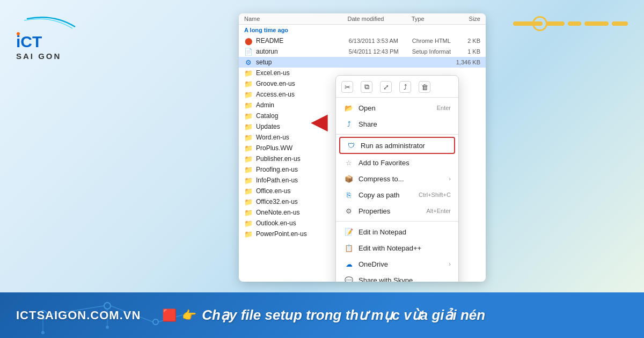  I want to click on red-arrow: ◀, so click(319, 122).